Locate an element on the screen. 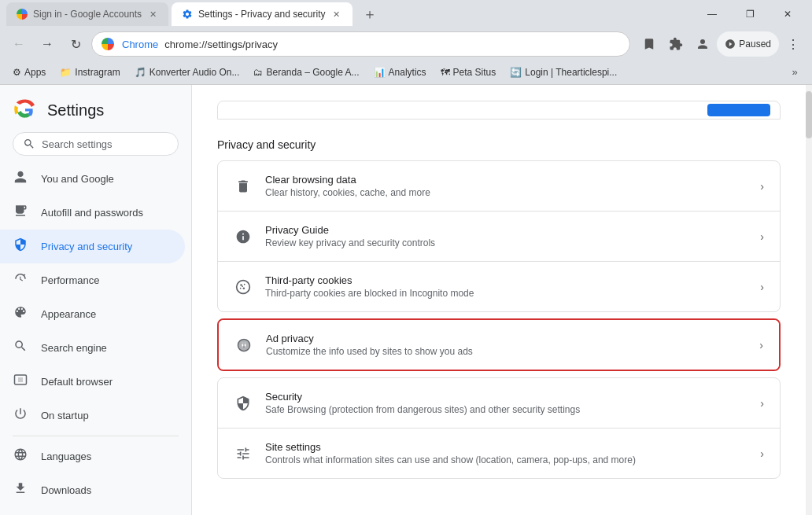  search-icon is located at coordinates (29, 144).